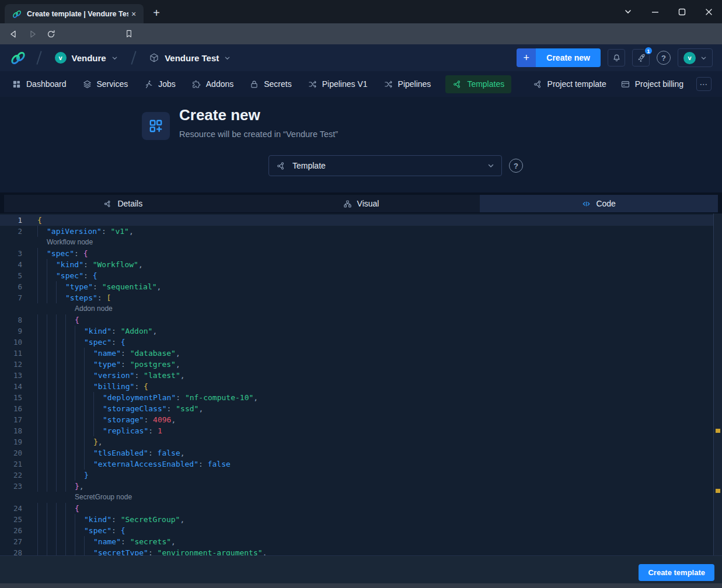 The width and height of the screenshot is (722, 588). I want to click on billing-card-icon, so click(626, 84).